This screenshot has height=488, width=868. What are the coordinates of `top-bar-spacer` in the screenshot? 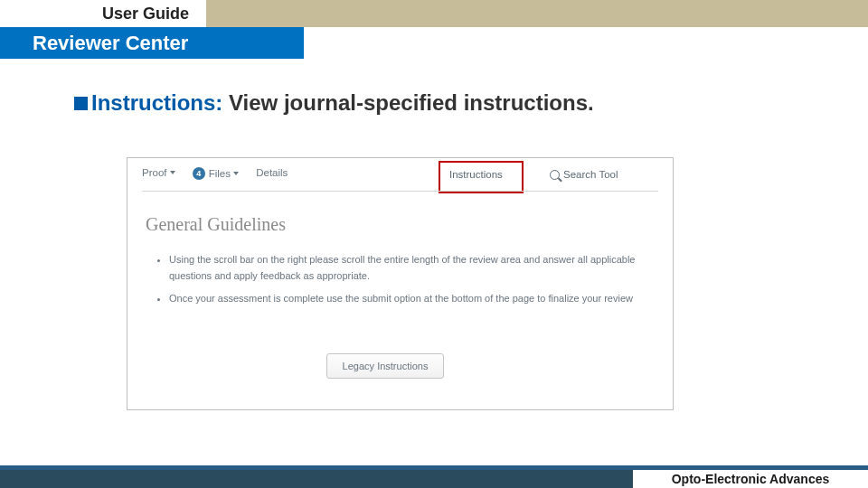 It's located at (42, 14).